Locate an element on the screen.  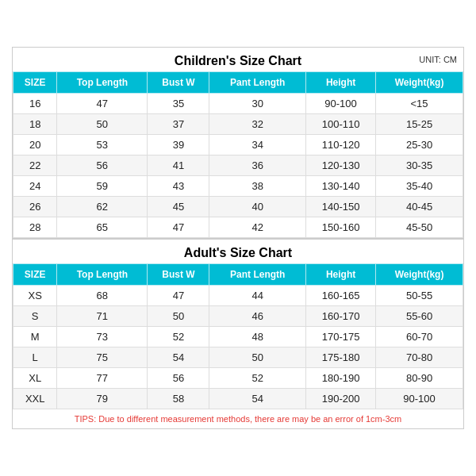
table-cell: 40-45 is located at coordinates (420, 207).